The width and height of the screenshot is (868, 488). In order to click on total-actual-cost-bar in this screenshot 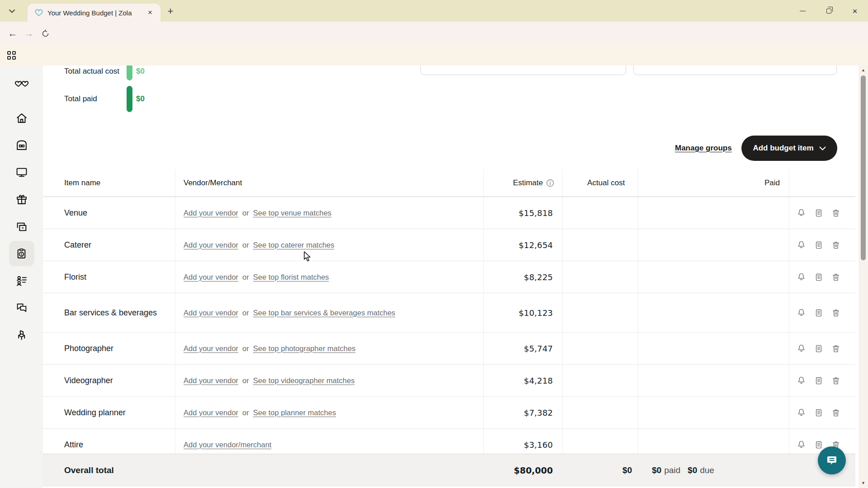, I will do `click(129, 73)`.